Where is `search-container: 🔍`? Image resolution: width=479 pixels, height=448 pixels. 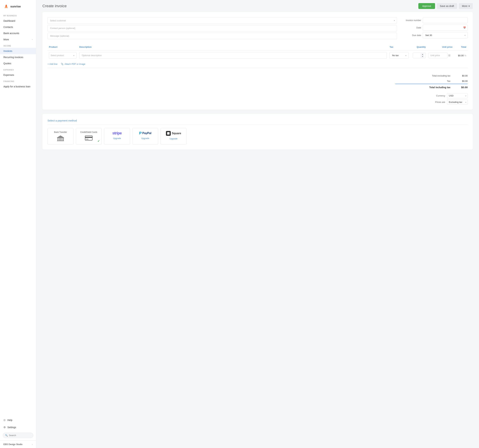
search-container: 🔍 is located at coordinates (18, 436).